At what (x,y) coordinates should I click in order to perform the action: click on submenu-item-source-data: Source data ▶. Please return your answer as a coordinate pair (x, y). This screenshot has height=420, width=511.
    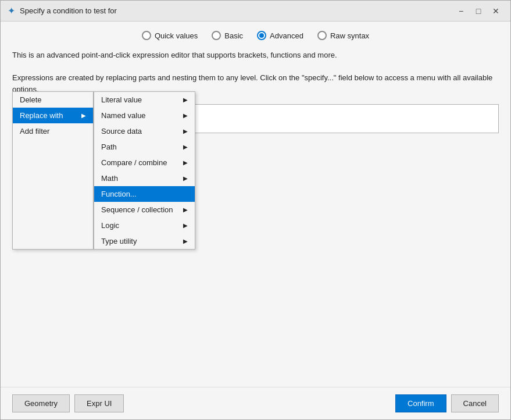
    Looking at the image, I should click on (144, 131).